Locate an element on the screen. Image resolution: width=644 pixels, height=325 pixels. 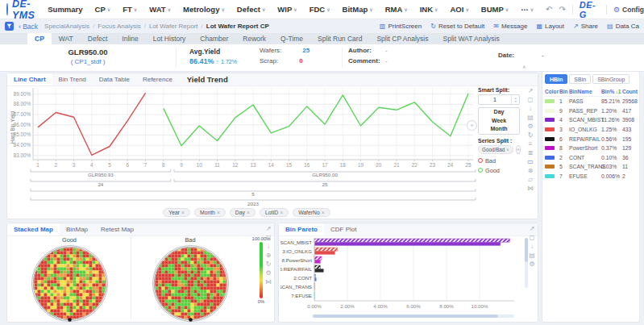
nav-item-wat: WAT∨ is located at coordinates (160, 10).